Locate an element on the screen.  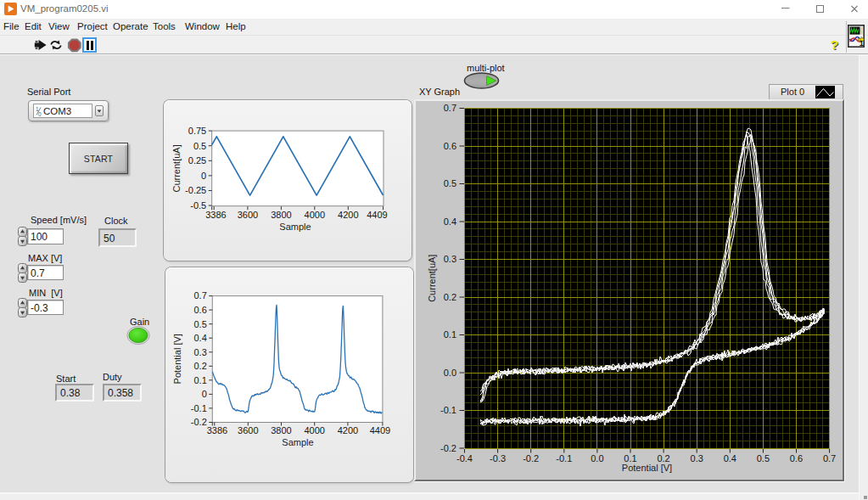
svg-text: -0.25 is located at coordinates (195, 190).